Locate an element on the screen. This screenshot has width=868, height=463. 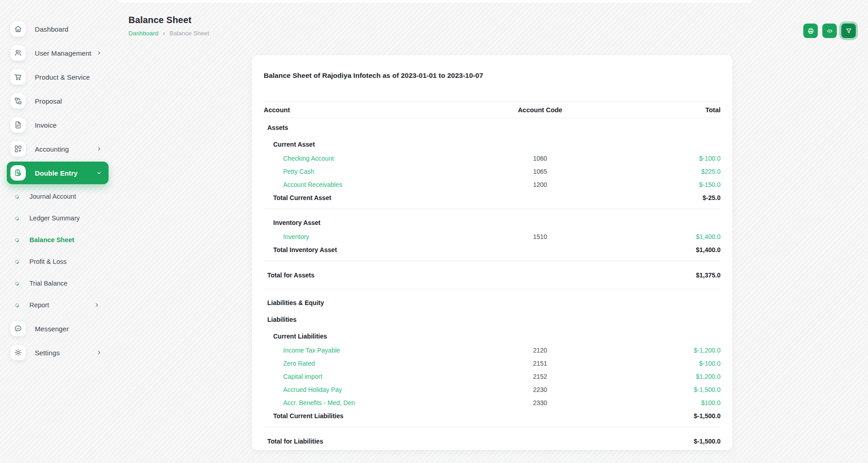
account-link: Capital import is located at coordinates (303, 377).